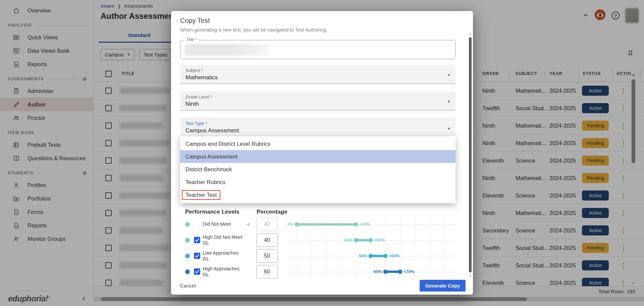  Describe the element at coordinates (318, 21) in the screenshot. I see `modal-title: Copy Test` at that location.